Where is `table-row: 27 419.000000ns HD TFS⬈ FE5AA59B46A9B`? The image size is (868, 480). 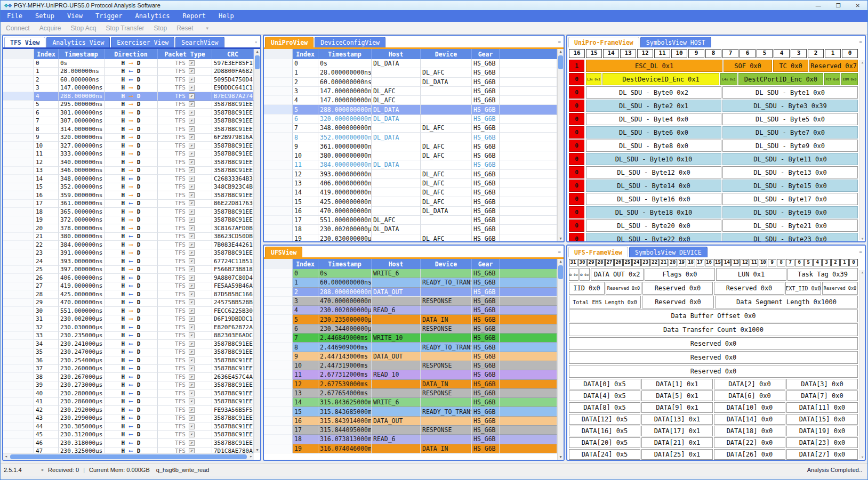
table-row: 27 419.000000ns HD TFS⬈ FE5AA59B46A9B is located at coordinates (128, 287).